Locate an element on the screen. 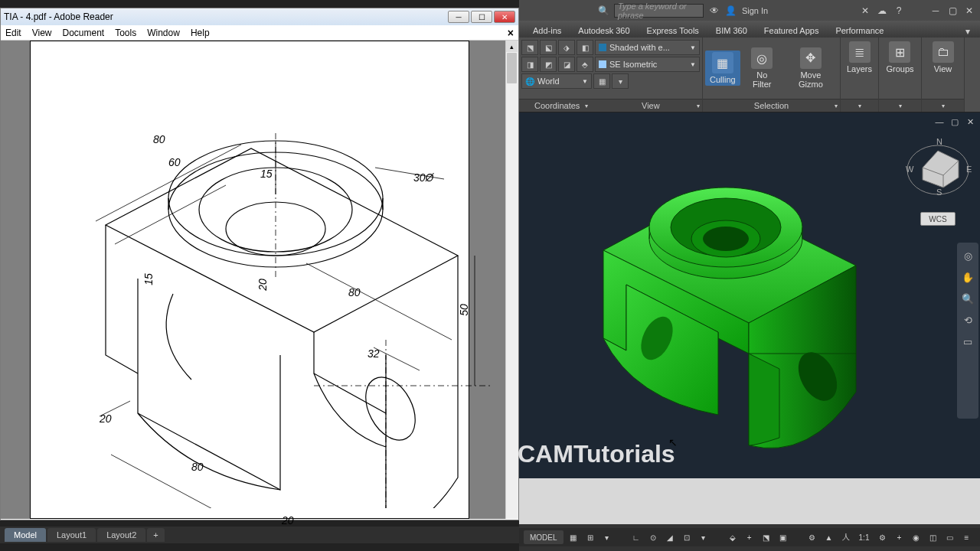 The height and width of the screenshot is (551, 980). window-restore-icon: ▢ is located at coordinates (952, 11).